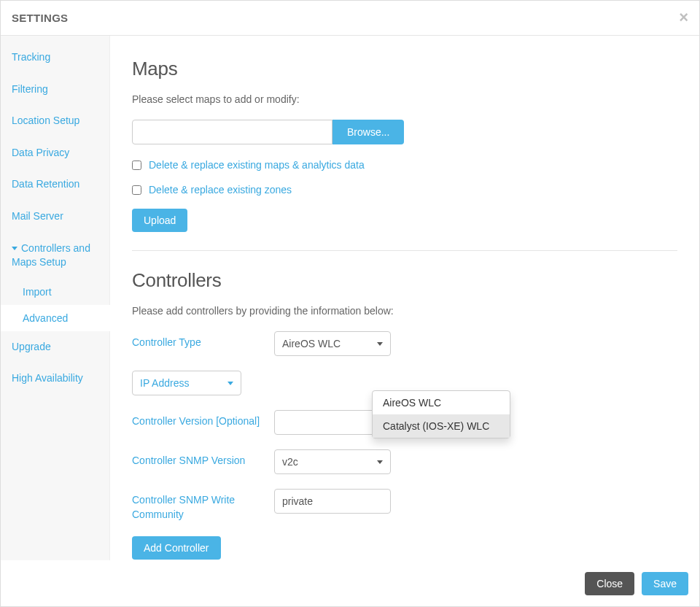 This screenshot has height=607, width=700. What do you see at coordinates (55, 121) in the screenshot?
I see `sidebar-item-location-setup: Location Setup` at bounding box center [55, 121].